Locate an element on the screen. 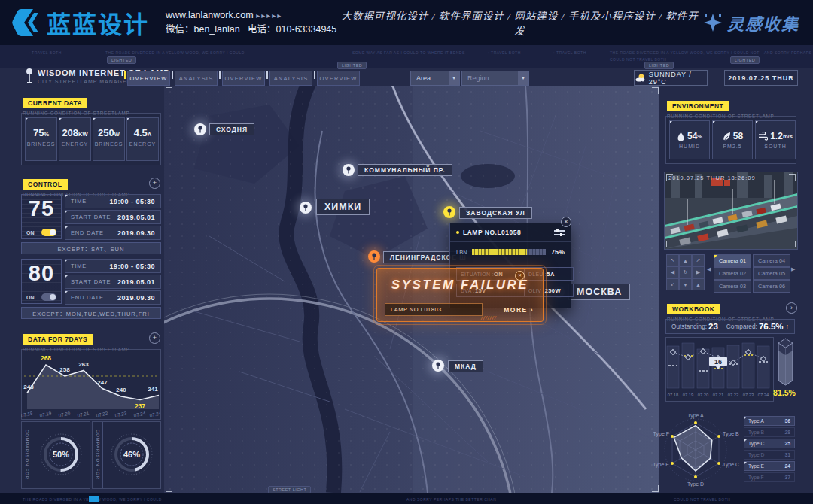 The height and width of the screenshot is (504, 813). environment-label: ENVIRONMENT is located at coordinates (698, 106).